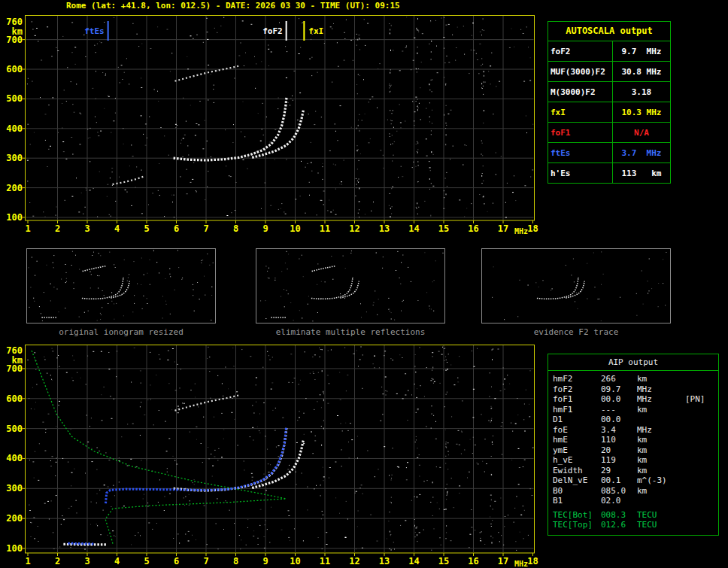 This screenshot has width=728, height=568. Describe the element at coordinates (633, 430) in the screenshot. I see `aip-row-foe: foE3.4MHz` at that location.